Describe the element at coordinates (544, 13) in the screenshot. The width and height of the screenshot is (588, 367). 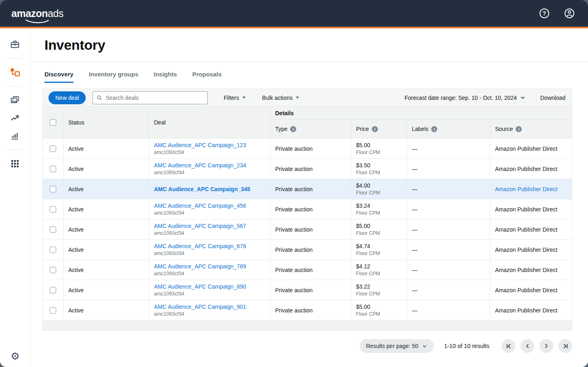
I see `help-icon: ?` at that location.